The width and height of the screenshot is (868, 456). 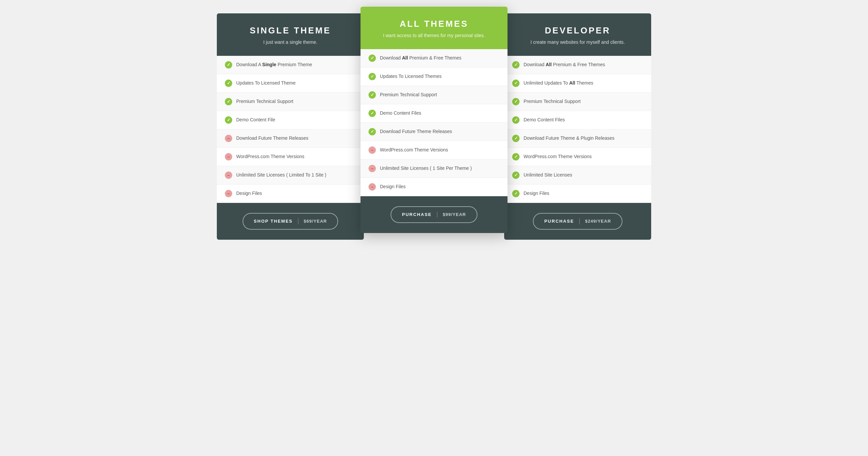 I want to click on feature-text: Demo Content File, so click(x=256, y=120).